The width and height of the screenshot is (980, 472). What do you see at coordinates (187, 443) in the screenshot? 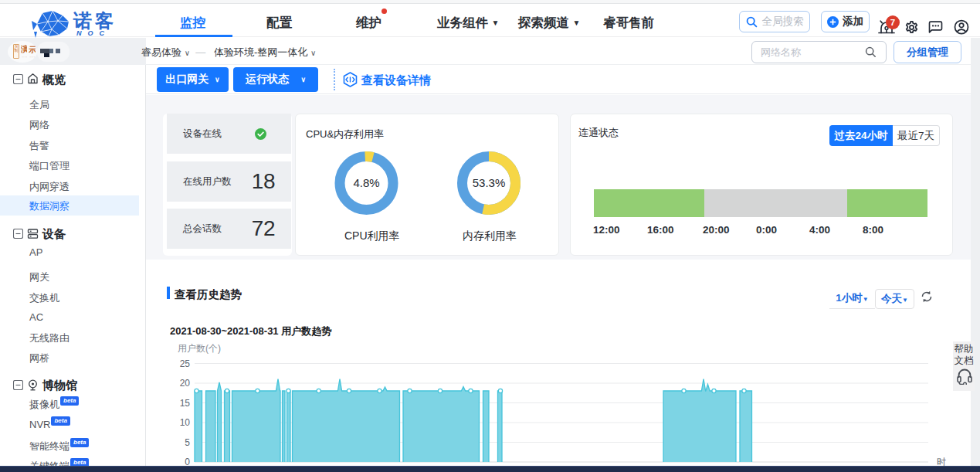
I see `svg-text: 5` at bounding box center [187, 443].